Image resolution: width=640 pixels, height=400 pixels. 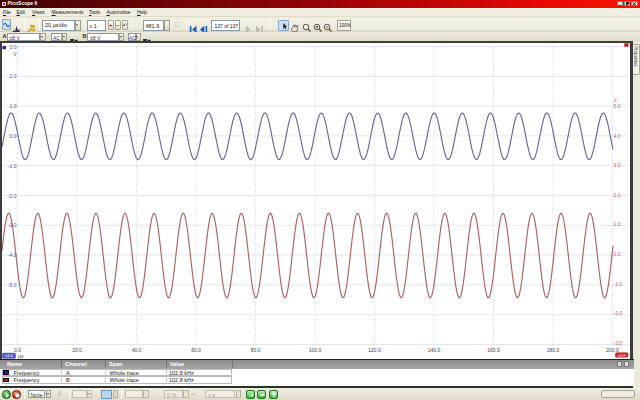 What do you see at coordinates (12, 284) in the screenshot?
I see `svg-text: -5.0` at bounding box center [12, 284].